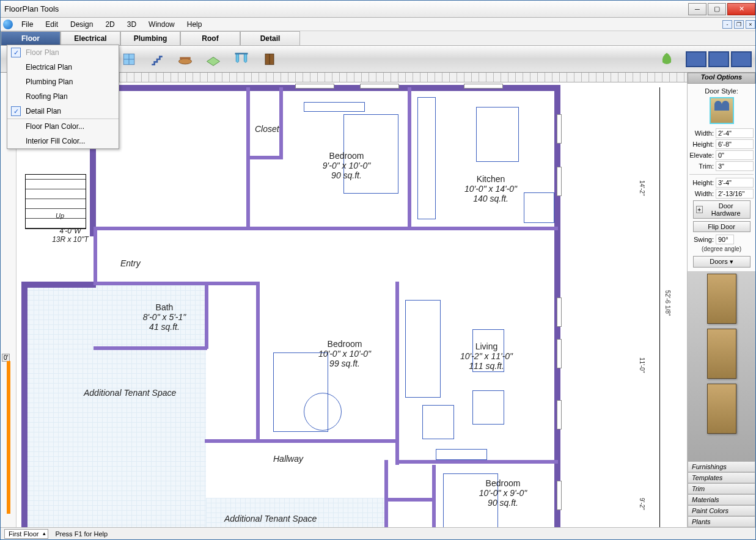 The height and width of the screenshot is (540, 756). Describe the element at coordinates (270, 59) in the screenshot. I see `tool-cabinet-icon` at that location.